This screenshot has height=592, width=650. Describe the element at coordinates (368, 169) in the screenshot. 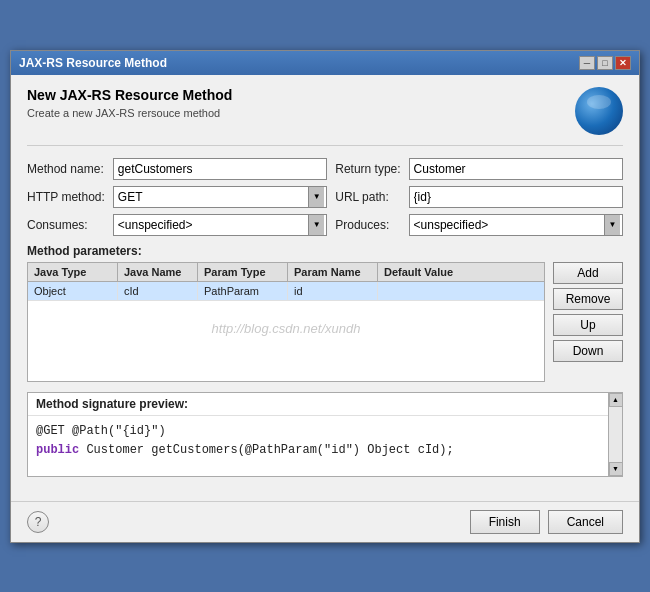

I see `return-type-label: Return type:` at that location.